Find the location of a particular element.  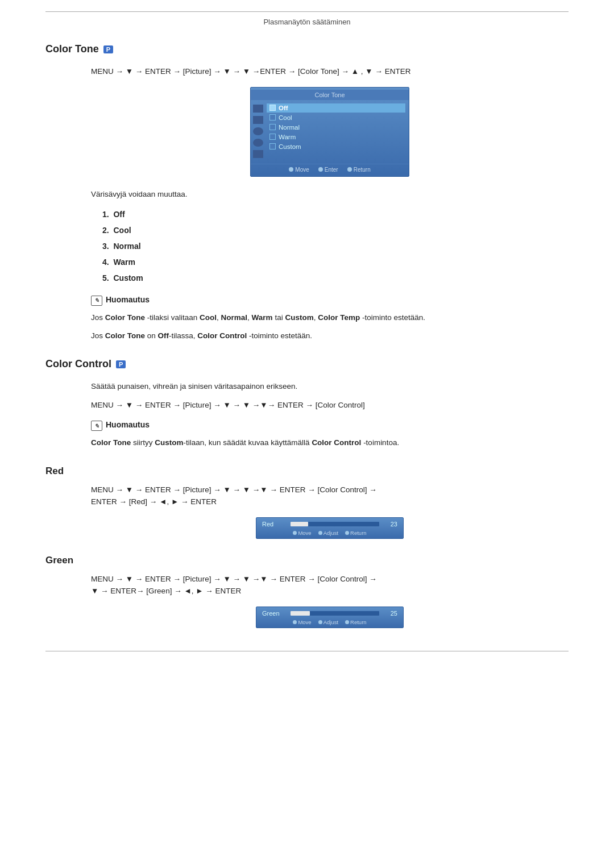

color-control-note-text: Color Tone siirtyy Custom-tilaan, kun sä… is located at coordinates (330, 443).